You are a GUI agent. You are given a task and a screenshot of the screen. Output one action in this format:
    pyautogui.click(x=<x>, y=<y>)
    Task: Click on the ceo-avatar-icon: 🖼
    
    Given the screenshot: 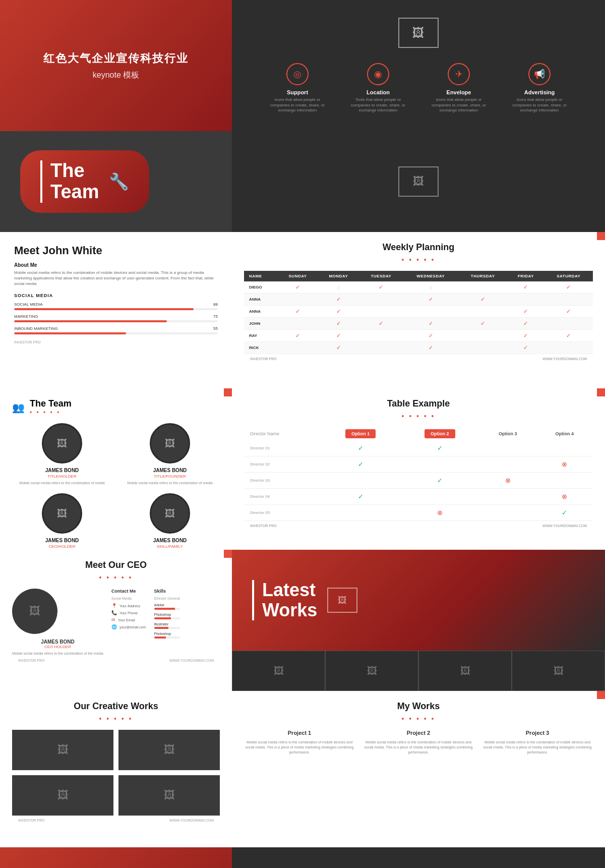 What is the action you would take?
    pyautogui.click(x=35, y=611)
    